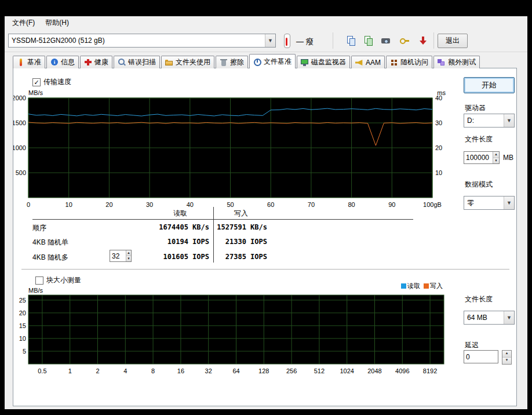  Describe the element at coordinates (137, 62) in the screenshot. I see `tab-error-scan: 错误扫描` at that location.